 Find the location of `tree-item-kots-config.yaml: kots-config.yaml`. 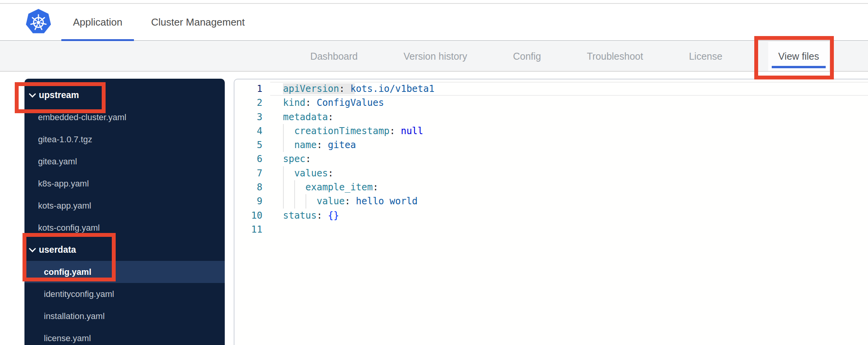

tree-item-kots-config.yaml: kots-config.yaml is located at coordinates (125, 228).